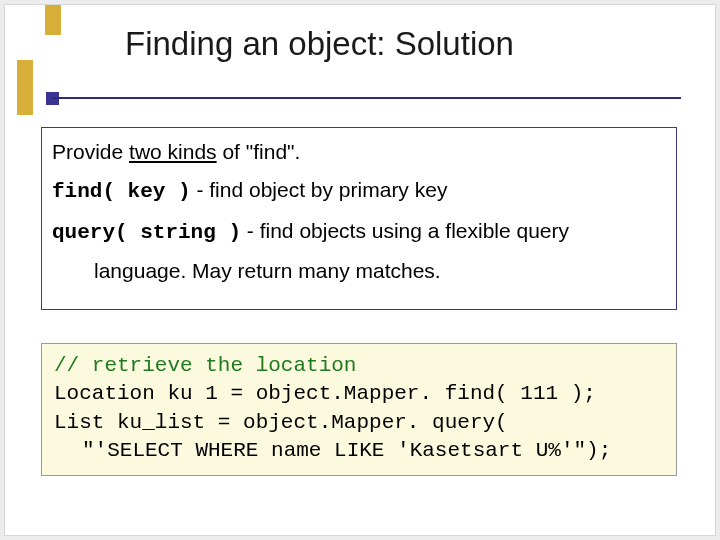 Image resolution: width=720 pixels, height=540 pixels. I want to click on intro-text-a: Provide, so click(90, 152).